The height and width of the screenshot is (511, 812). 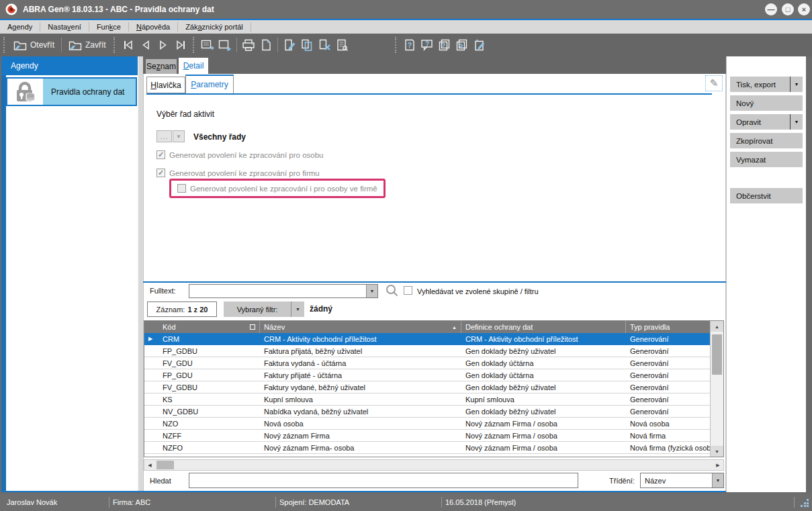 What do you see at coordinates (193, 66) in the screenshot?
I see `tab-detail: Detail` at bounding box center [193, 66].